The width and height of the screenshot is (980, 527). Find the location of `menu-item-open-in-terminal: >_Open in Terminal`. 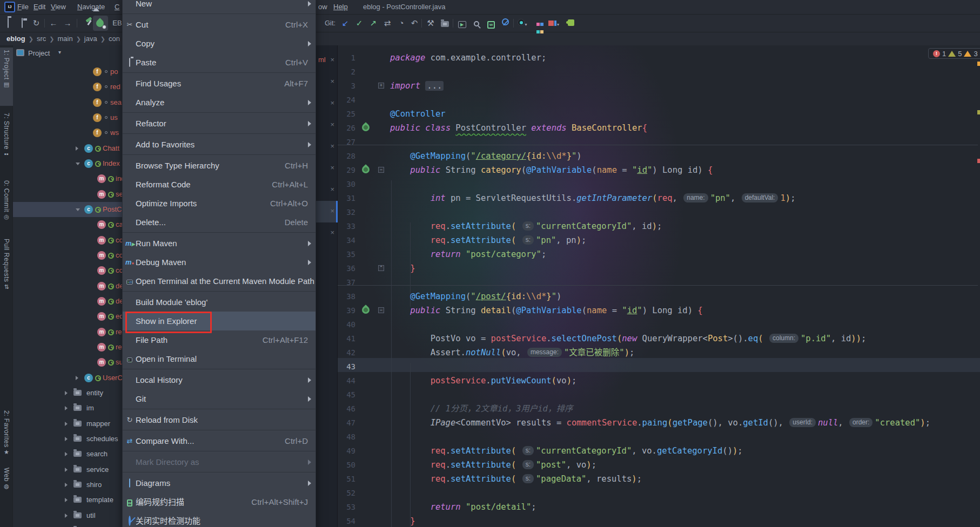

menu-item-open-in-terminal: >_Open in Terminal is located at coordinates (219, 359).